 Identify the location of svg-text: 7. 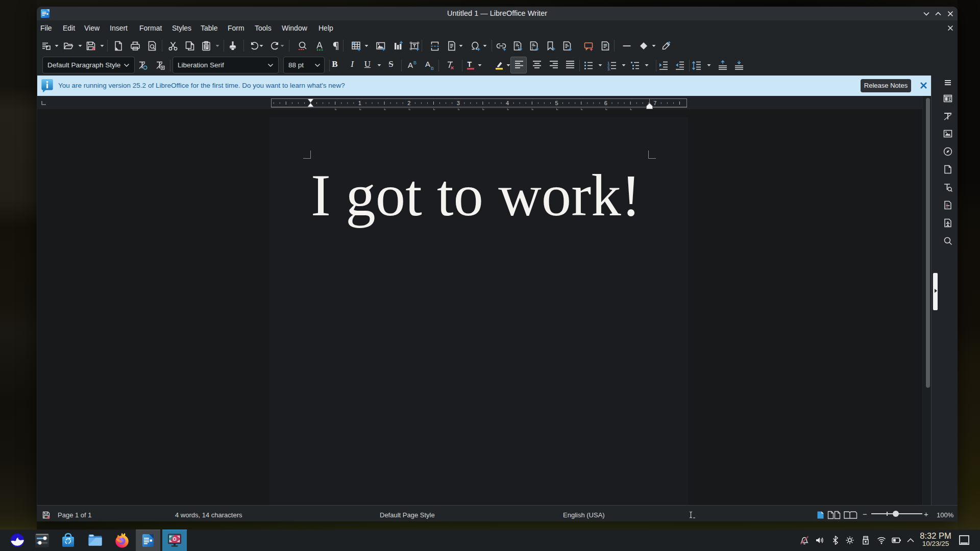
(655, 103).